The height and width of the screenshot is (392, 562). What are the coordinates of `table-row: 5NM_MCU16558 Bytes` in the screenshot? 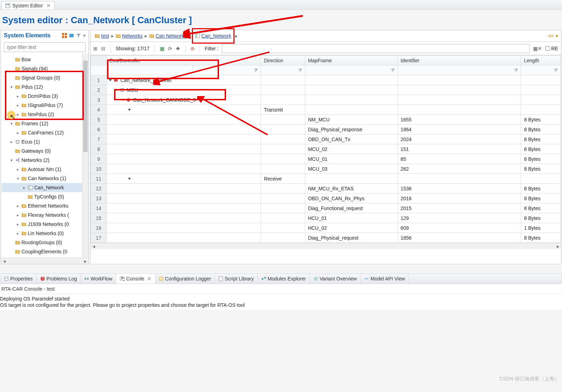 It's located at (326, 120).